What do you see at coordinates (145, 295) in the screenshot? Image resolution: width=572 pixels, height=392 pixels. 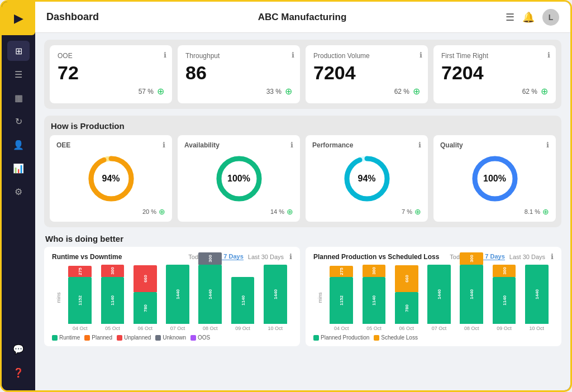 I see `bar-stack: 780660` at bounding box center [145, 295].